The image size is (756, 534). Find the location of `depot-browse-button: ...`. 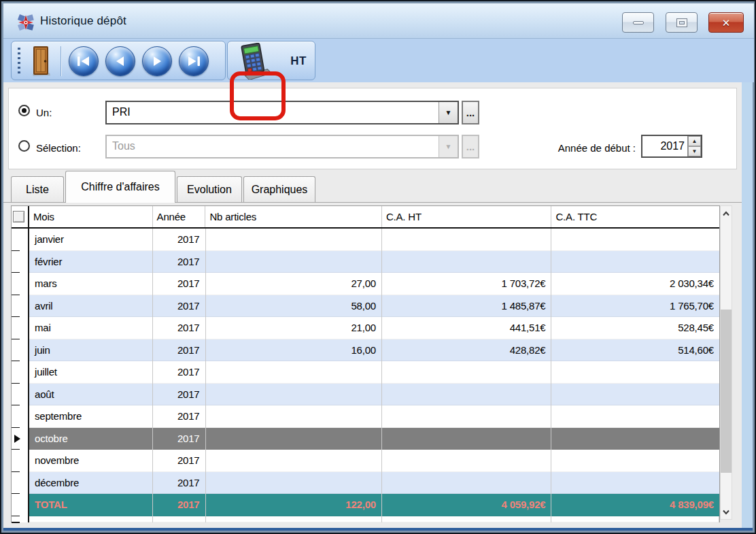

depot-browse-button: ... is located at coordinates (470, 113).